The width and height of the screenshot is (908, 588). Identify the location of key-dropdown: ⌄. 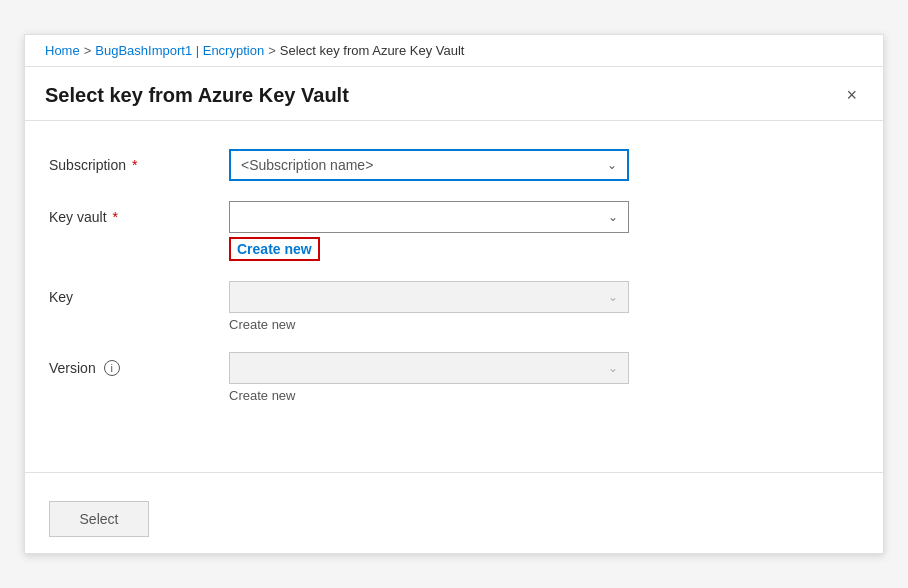
(429, 297).